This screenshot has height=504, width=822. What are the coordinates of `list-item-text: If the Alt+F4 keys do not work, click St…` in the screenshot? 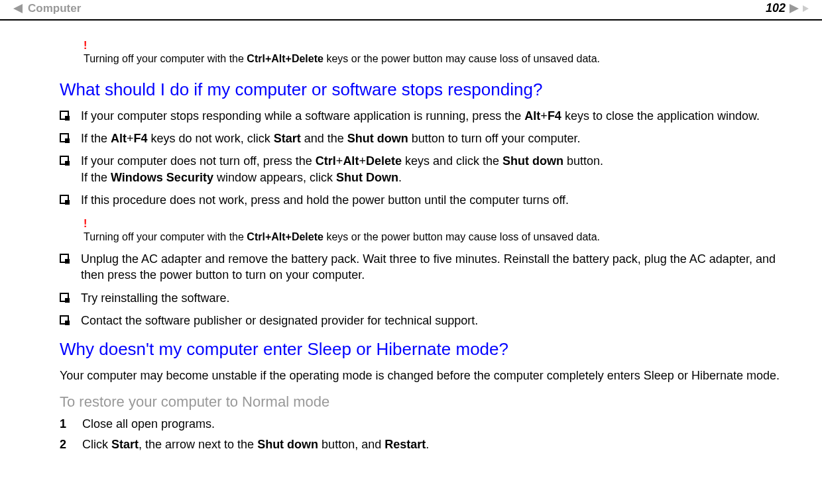 It's located at (331, 138).